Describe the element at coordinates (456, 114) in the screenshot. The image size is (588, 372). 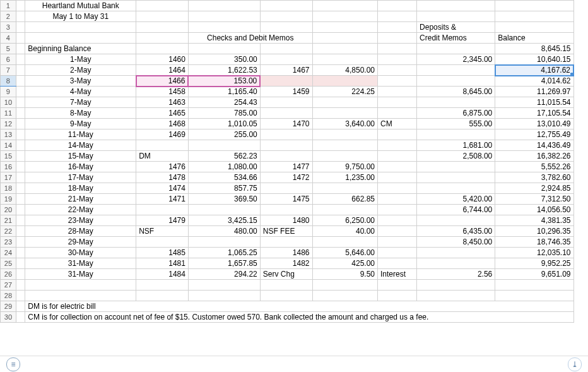
I see `deposit: 6,875.00` at that location.